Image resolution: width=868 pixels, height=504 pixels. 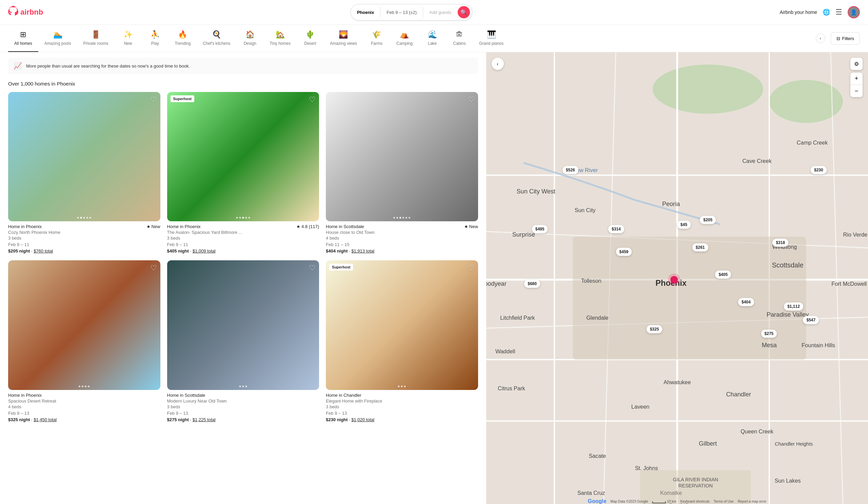 I want to click on listing-price: $230 night · $1,020 total, so click(x=402, y=420).